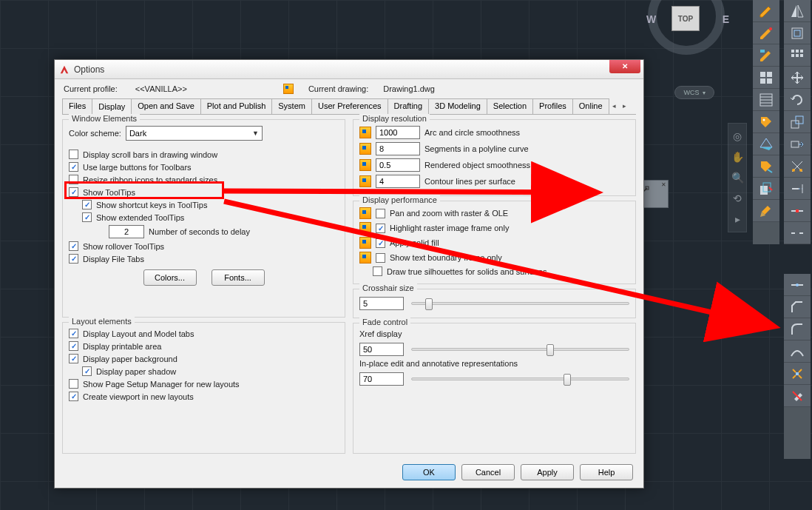 The image size is (812, 510). What do you see at coordinates (339, 89) in the screenshot?
I see `drawing-label: Current drawing:` at bounding box center [339, 89].